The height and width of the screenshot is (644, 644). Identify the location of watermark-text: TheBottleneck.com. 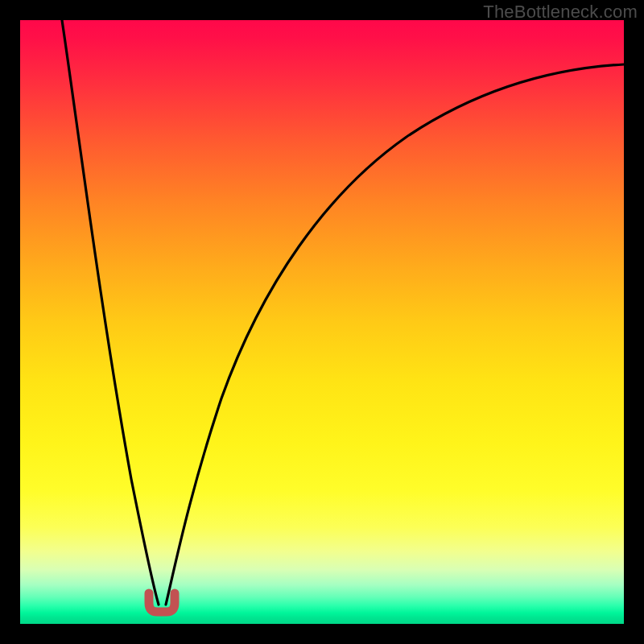
(560, 12).